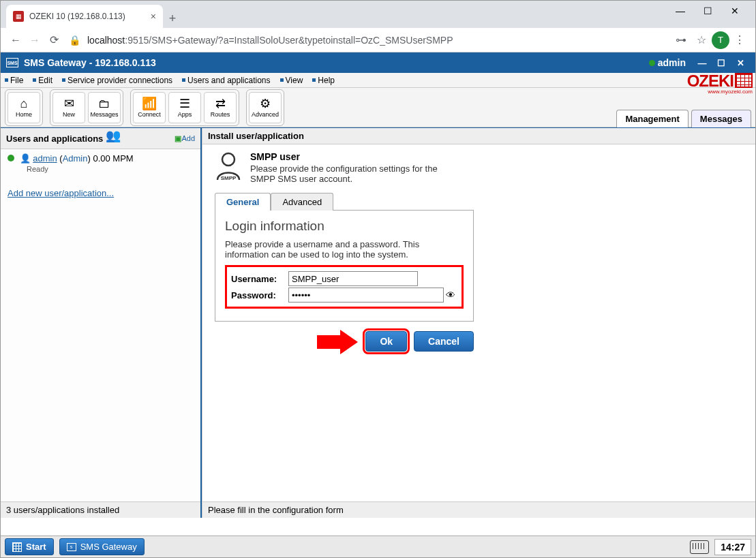 This screenshot has width=756, height=558. I want to click on smpp-user-icon: SMPP, so click(228, 166).